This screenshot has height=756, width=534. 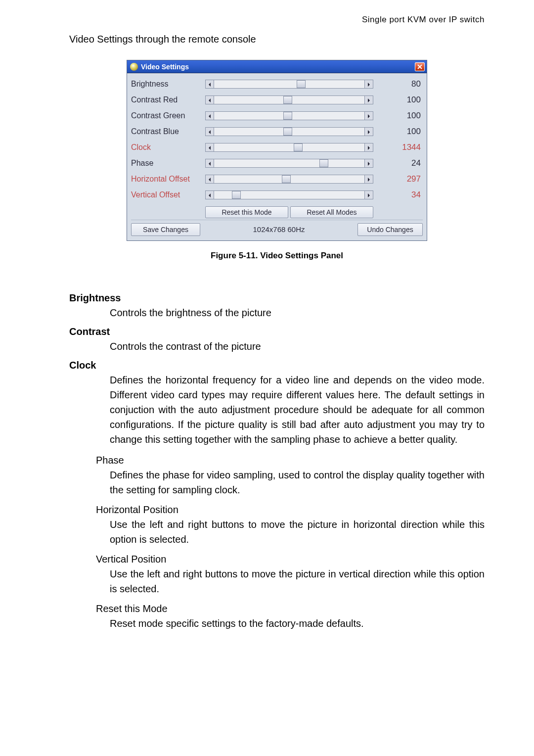 What do you see at coordinates (134, 67) in the screenshot?
I see `window-icon` at bounding box center [134, 67].